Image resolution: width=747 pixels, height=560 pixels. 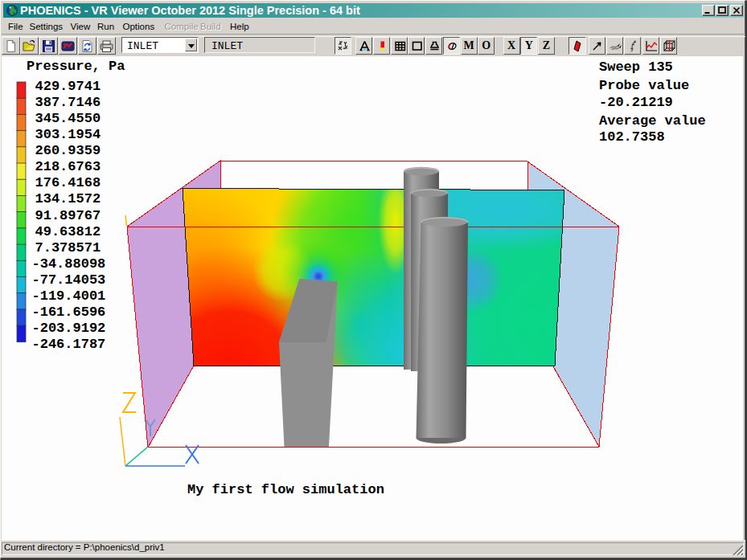 What do you see at coordinates (68, 167) in the screenshot?
I see `svg-text: 218.6763` at bounding box center [68, 167].